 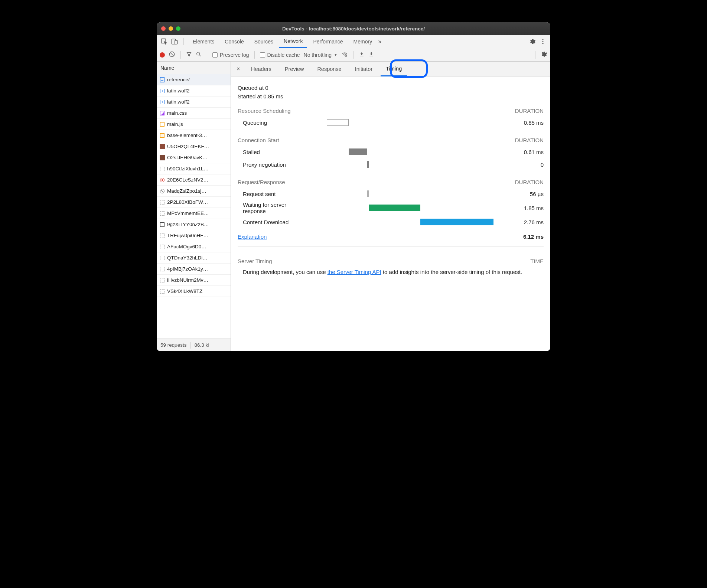 What do you see at coordinates (277, 222) in the screenshot?
I see `download-label: Content Download` at bounding box center [277, 222].